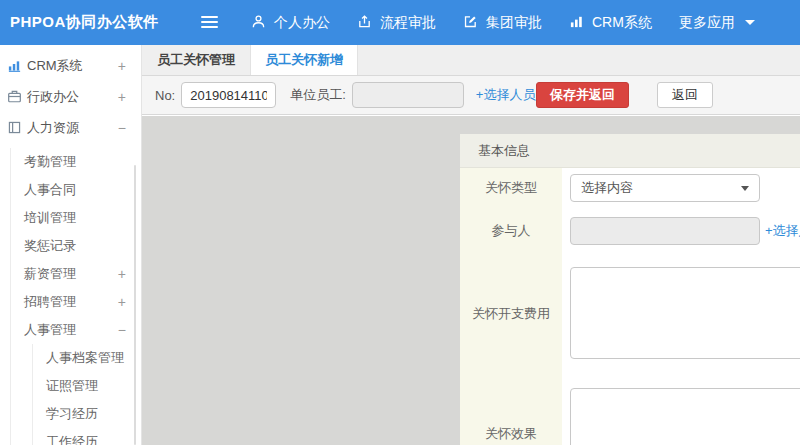  I want to click on select-person-link: +选择人员, so click(506, 95).